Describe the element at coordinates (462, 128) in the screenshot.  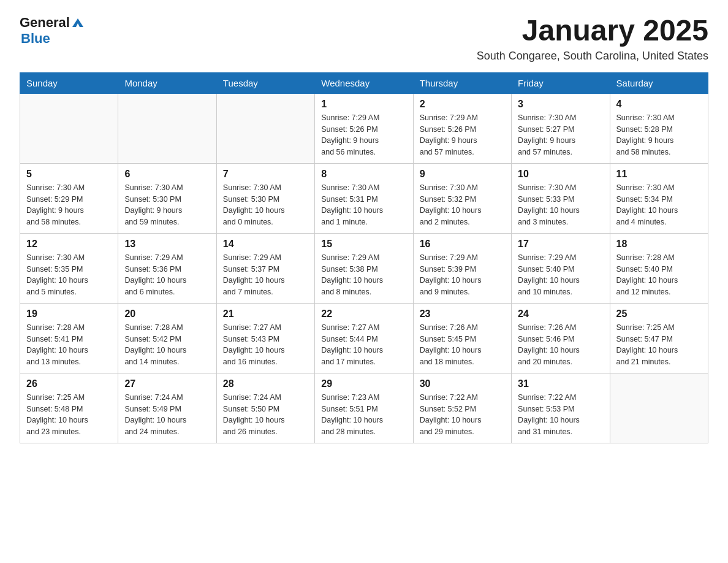
I see `table-row: 2Sunrise: 7:29 AMSunset: 5:26 PMDaylight…` at that location.